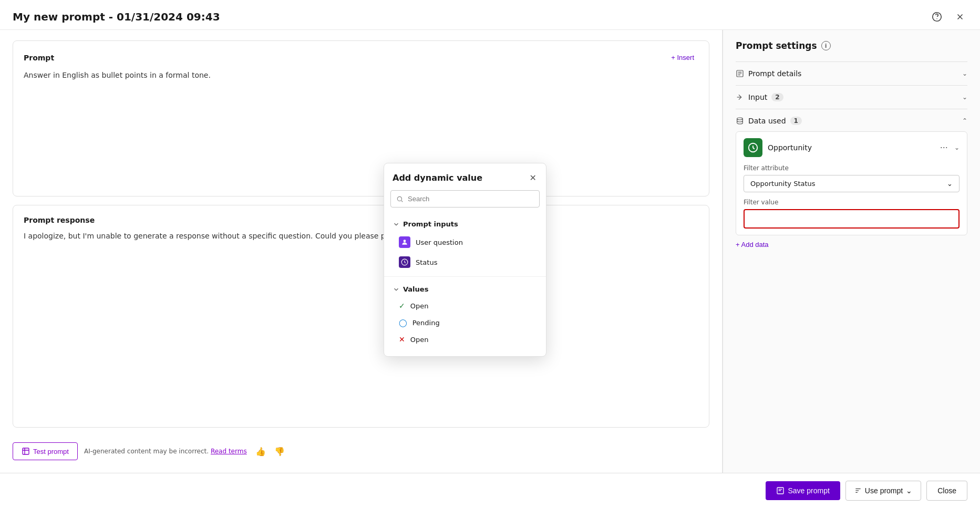  Describe the element at coordinates (437, 178) in the screenshot. I see `popup-title: Add dynamic value` at that location.